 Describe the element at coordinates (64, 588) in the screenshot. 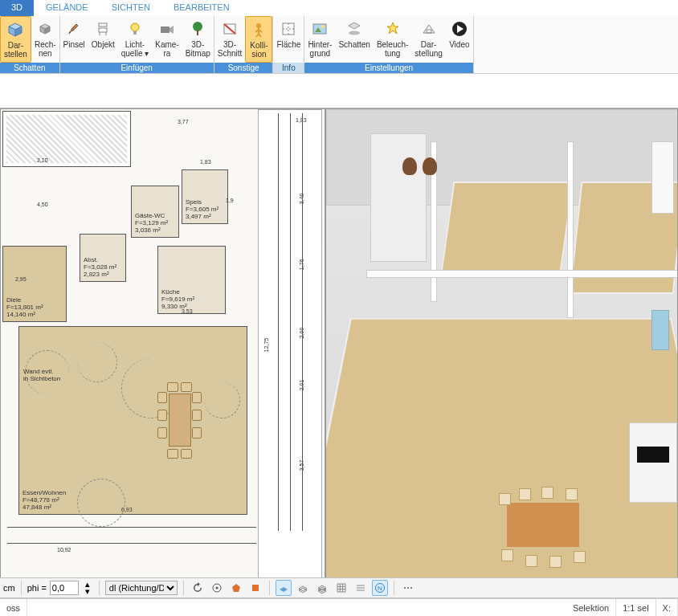

I see `phi-input` at that location.